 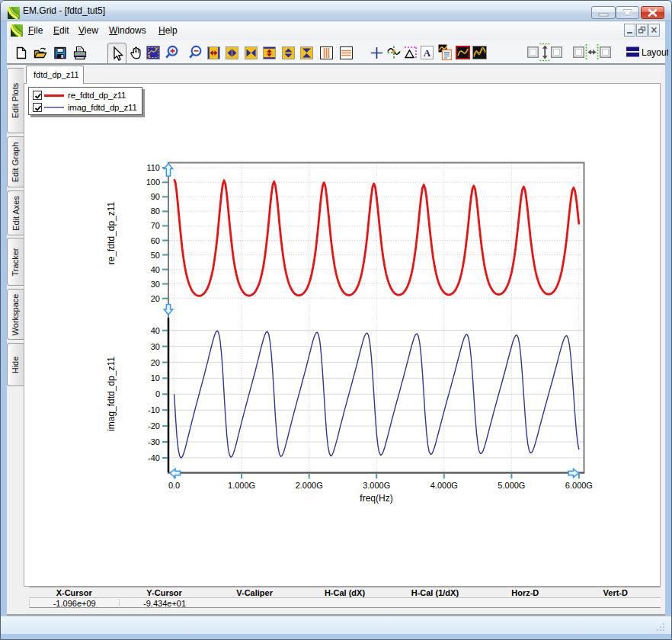 I want to click on svg-text: 0.0, so click(x=174, y=485).